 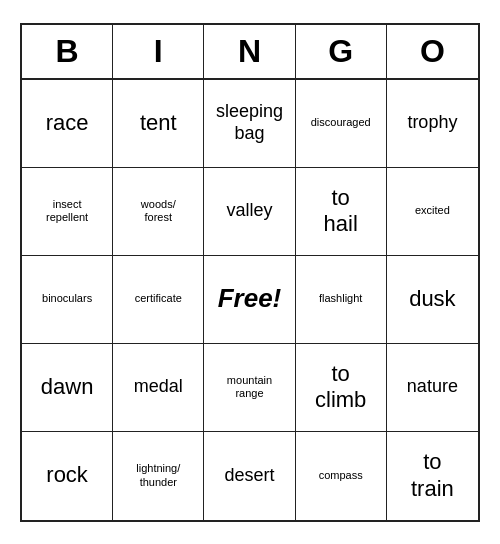 I want to click on bingo-cell-24: totrain, so click(x=432, y=476).